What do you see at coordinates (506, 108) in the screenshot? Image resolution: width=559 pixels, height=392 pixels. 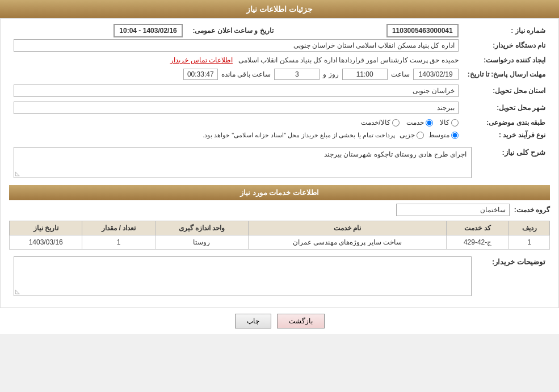 I see `city-label: شهر محل تحویل:` at bounding box center [506, 108].